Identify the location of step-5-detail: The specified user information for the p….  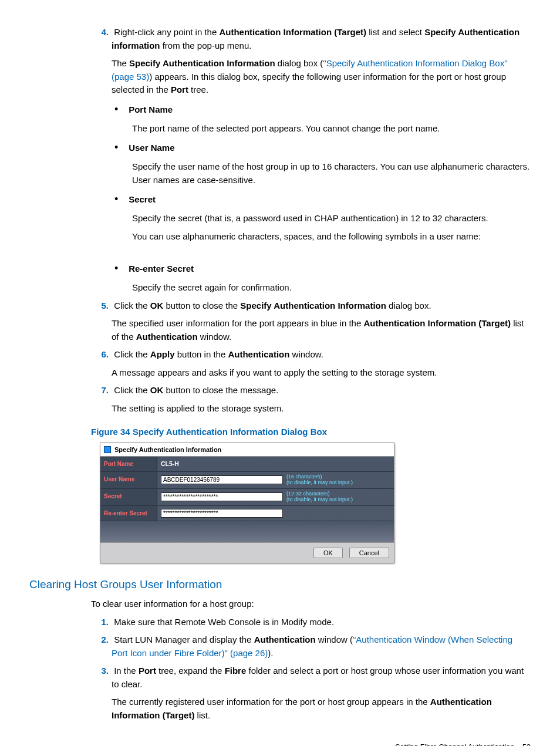
(321, 330).